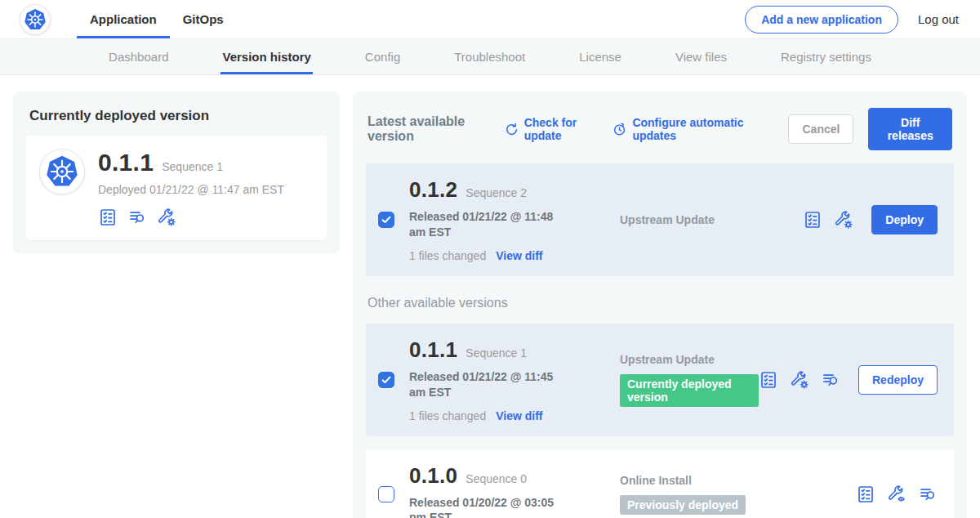  Describe the element at coordinates (35, 20) in the screenshot. I see `kubernetes-logo` at that location.